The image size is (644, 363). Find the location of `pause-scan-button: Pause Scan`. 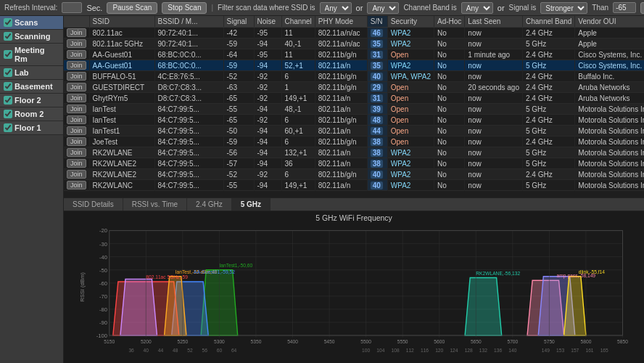

pause-scan-button: Pause Scan is located at coordinates (132, 8).